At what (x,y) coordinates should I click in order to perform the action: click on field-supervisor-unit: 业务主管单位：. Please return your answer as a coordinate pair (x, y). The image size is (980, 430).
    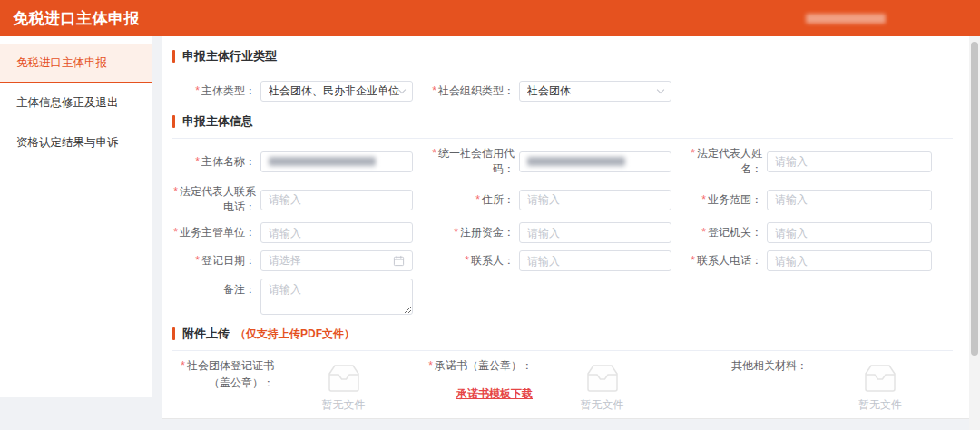
    Looking at the image, I should click on (292, 232).